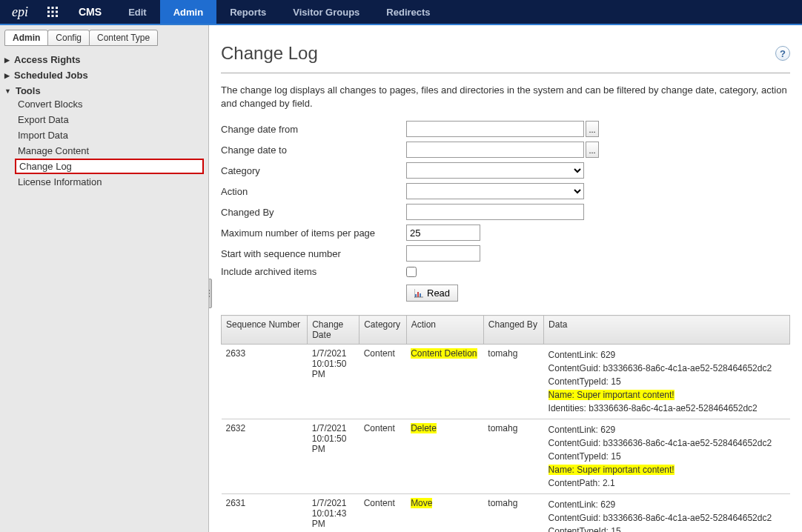 The image size is (802, 532). Describe the element at coordinates (20, 12) in the screenshot. I see `logo: epi` at that location.